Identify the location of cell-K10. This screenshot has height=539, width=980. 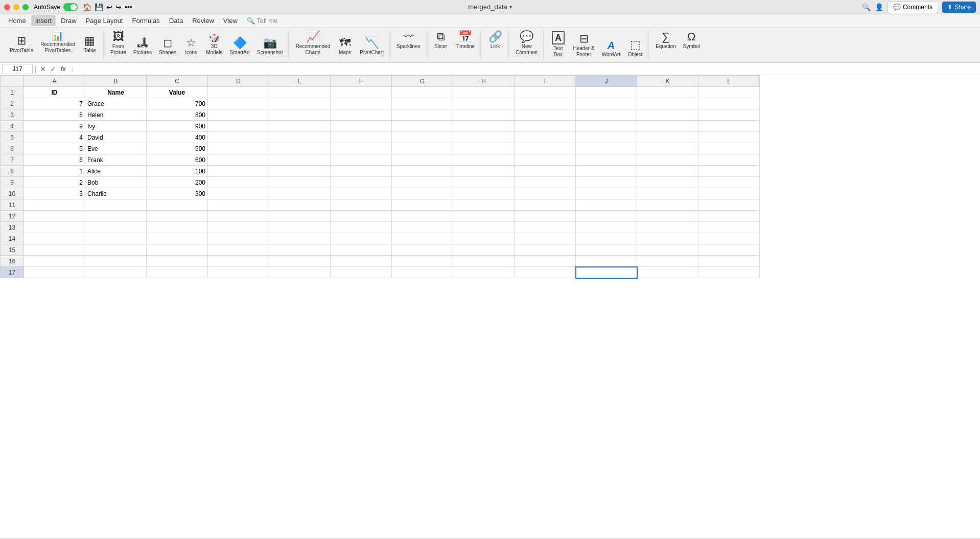
(668, 194).